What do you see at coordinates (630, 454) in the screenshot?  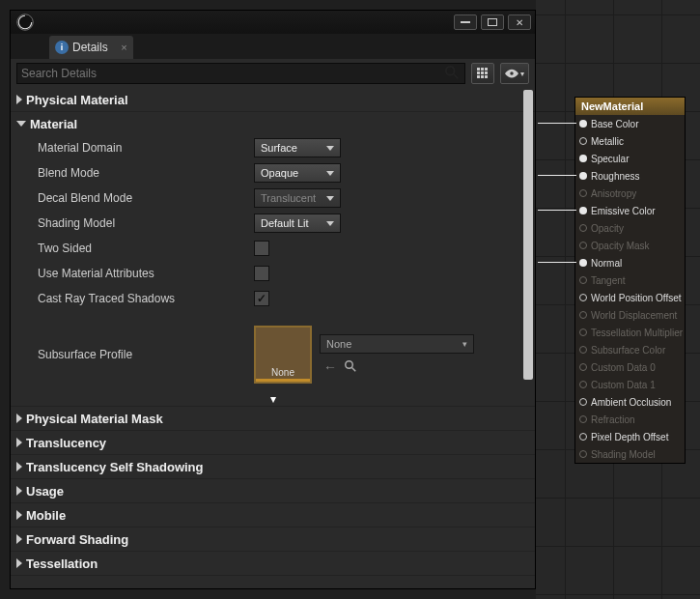 I see `pin-shading-model: Shading Model` at bounding box center [630, 454].